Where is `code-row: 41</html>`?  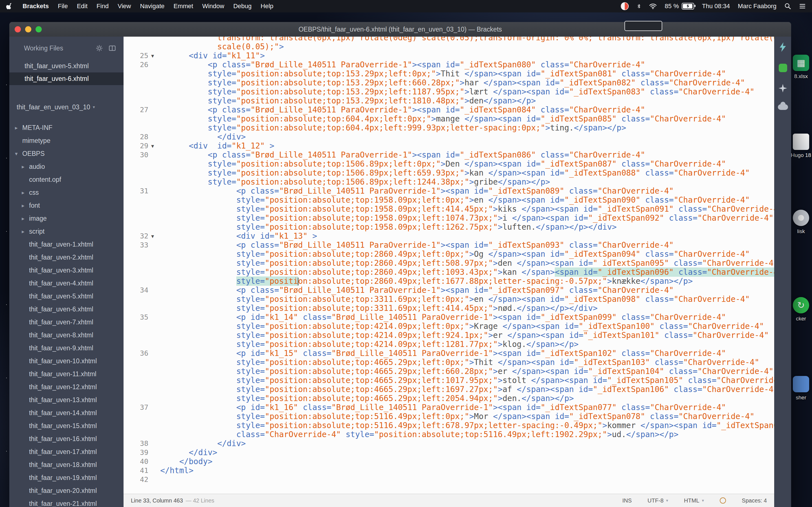
code-row: 41</html> is located at coordinates (449, 471).